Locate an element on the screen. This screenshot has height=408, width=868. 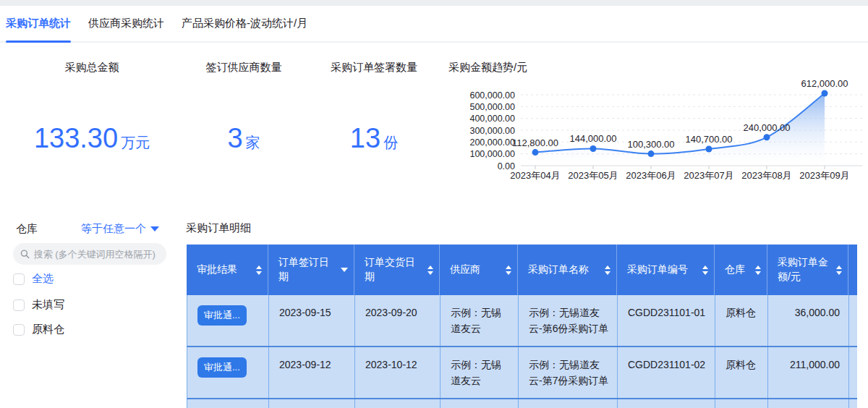
column-label: 订单签订日期 is located at coordinates (308, 269).